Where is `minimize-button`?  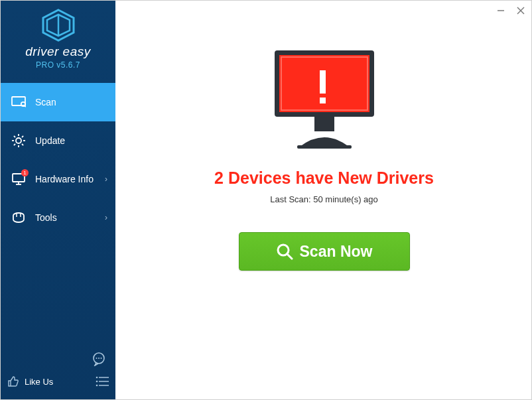
minimize-button is located at coordinates (501, 11).